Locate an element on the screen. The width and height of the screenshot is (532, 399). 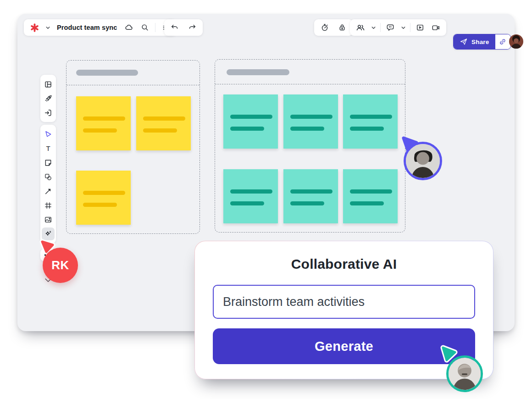
presentation-icon is located at coordinates (420, 28).